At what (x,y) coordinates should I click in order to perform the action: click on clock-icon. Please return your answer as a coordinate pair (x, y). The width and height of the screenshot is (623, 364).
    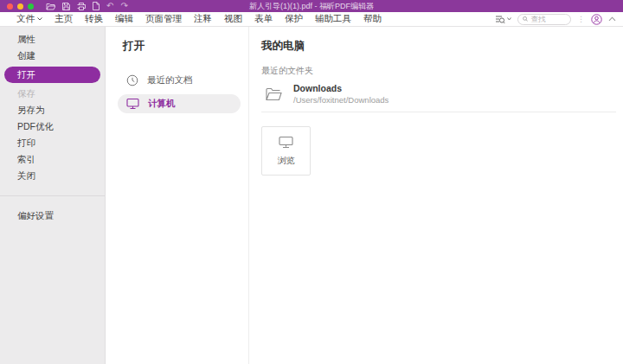
    Looking at the image, I should click on (132, 80).